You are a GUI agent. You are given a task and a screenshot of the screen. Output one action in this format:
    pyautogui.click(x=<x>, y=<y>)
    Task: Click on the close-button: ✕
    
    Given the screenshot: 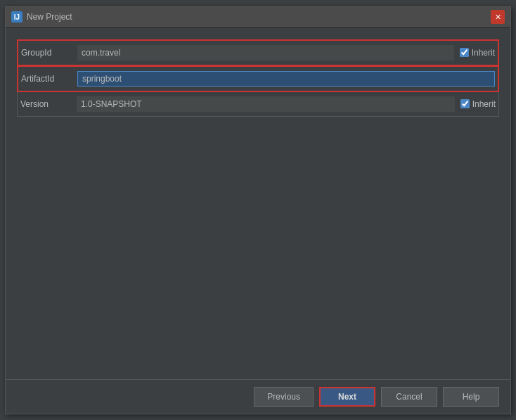 What is the action you would take?
    pyautogui.click(x=498, y=17)
    